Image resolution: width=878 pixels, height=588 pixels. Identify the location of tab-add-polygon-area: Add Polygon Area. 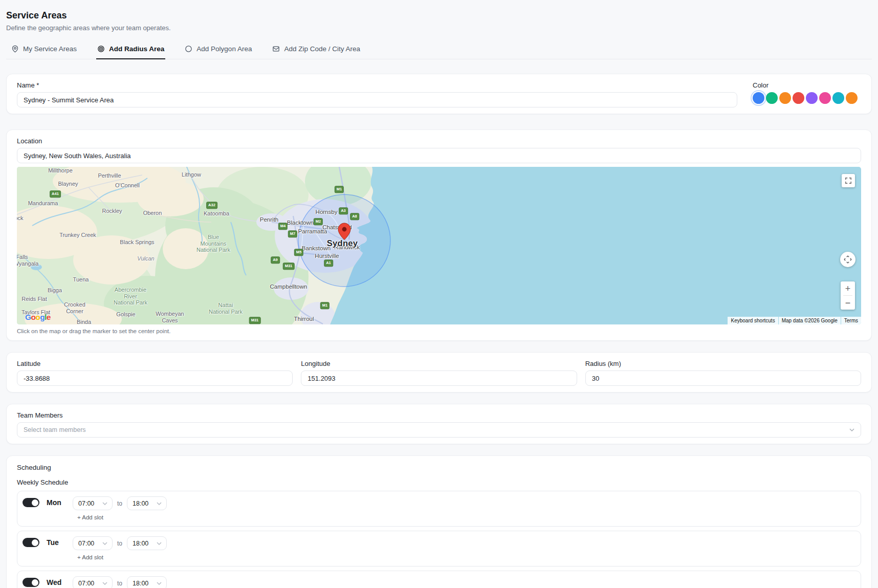
(218, 50).